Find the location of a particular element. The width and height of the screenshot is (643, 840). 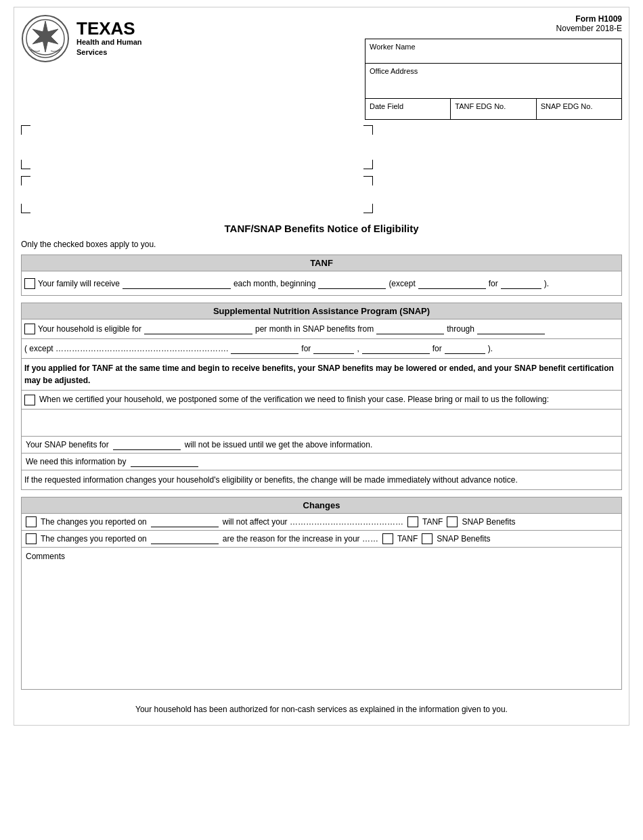

snap-for2-field is located at coordinates (396, 349).